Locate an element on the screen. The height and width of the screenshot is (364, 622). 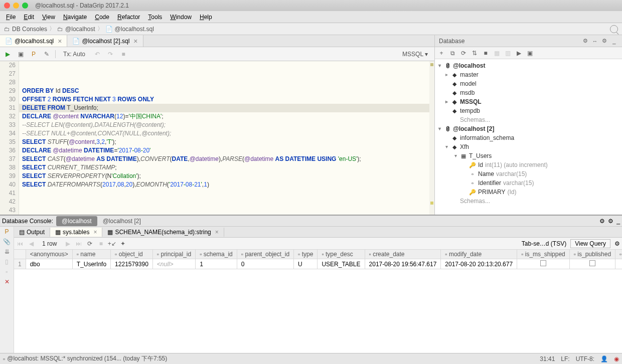
cell-principal-id: <null> is located at coordinates (174, 264).